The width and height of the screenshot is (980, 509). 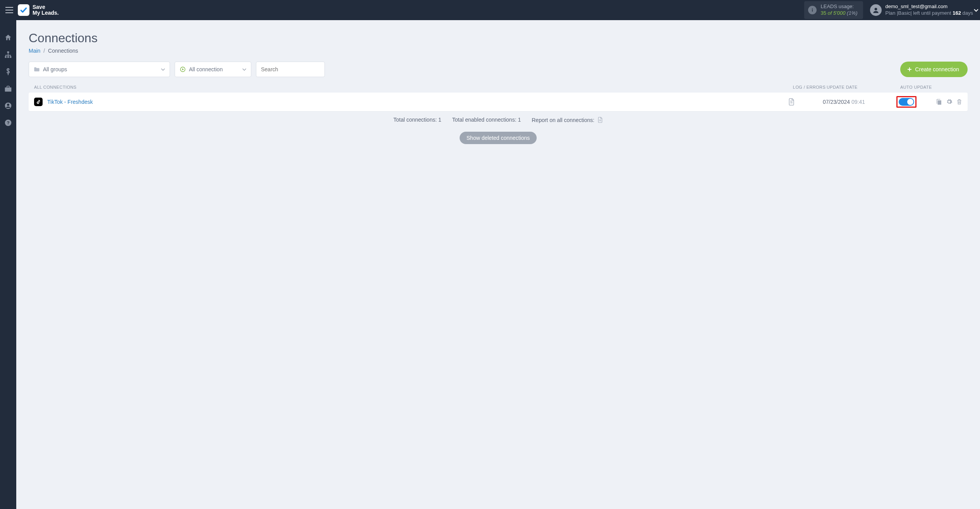 I want to click on create-connection-button: Create connection, so click(x=934, y=69).